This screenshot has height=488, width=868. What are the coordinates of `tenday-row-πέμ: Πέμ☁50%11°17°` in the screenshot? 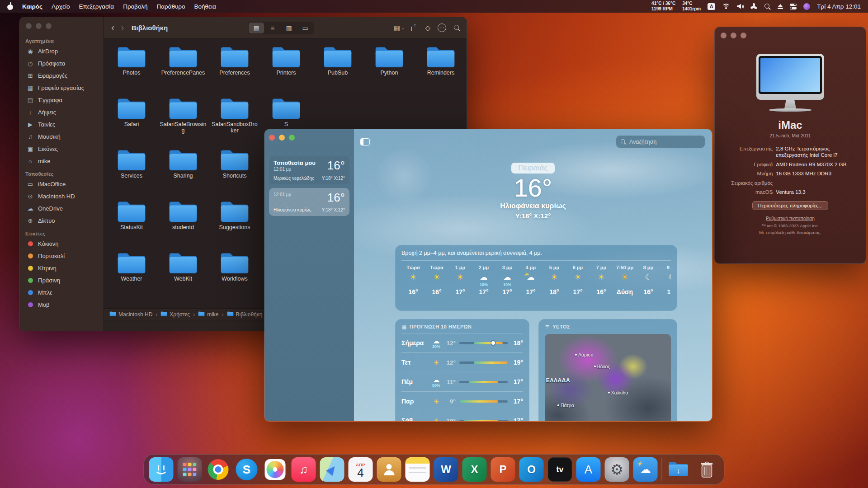 It's located at (462, 381).